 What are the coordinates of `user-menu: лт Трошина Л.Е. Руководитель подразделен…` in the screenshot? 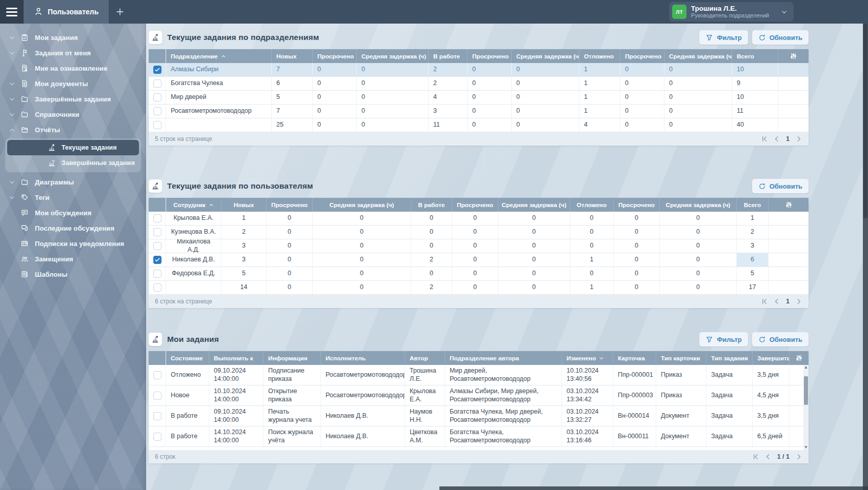 It's located at (731, 12).